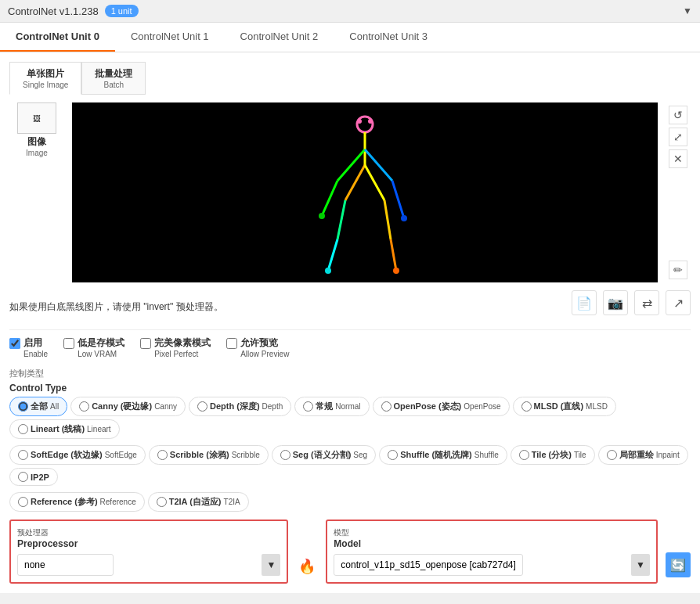  What do you see at coordinates (350, 552) in the screenshot?
I see `bottom-panels: 预处理器 Preprocessor none openpose openpose…` at bounding box center [350, 552].